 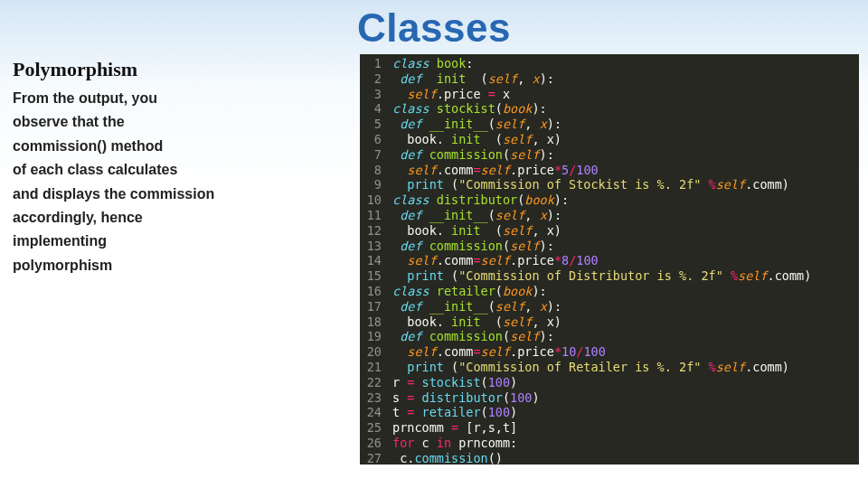 What do you see at coordinates (434, 25) in the screenshot?
I see `page-title: Classes` at bounding box center [434, 25].